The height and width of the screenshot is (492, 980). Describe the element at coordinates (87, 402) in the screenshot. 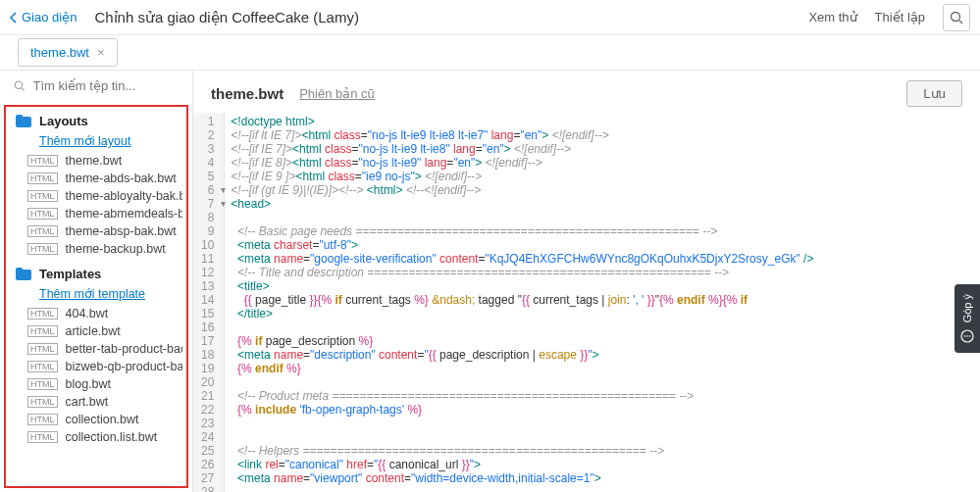

I see `file-name: cart.bwt` at that location.